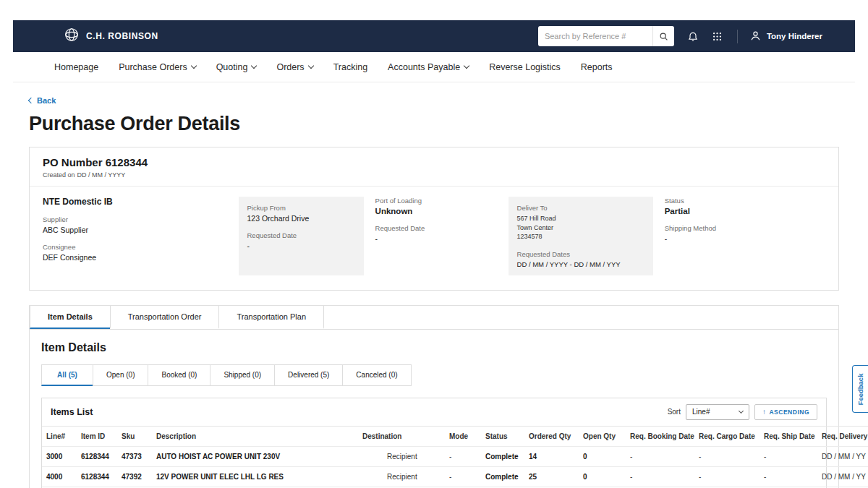 The image size is (868, 488). What do you see at coordinates (242, 375) in the screenshot?
I see `filter-tab: Shipped (0)` at bounding box center [242, 375].